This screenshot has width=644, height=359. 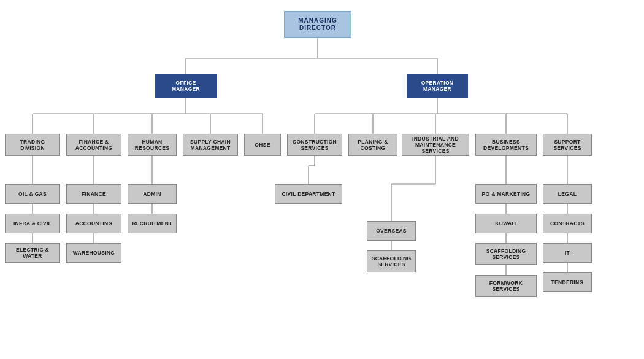 What do you see at coordinates (33, 253) in the screenshot?
I see `electric-water-label: ELECTRIC & WATER` at bounding box center [33, 253].